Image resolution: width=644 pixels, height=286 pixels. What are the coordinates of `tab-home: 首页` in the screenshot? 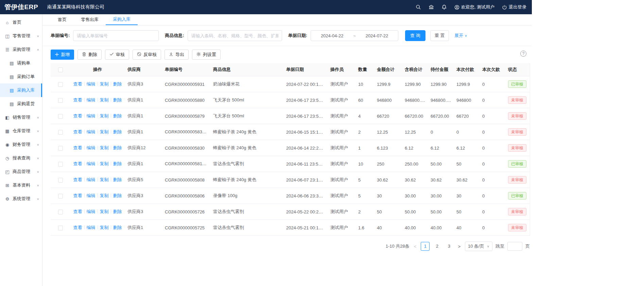 It's located at (62, 20).